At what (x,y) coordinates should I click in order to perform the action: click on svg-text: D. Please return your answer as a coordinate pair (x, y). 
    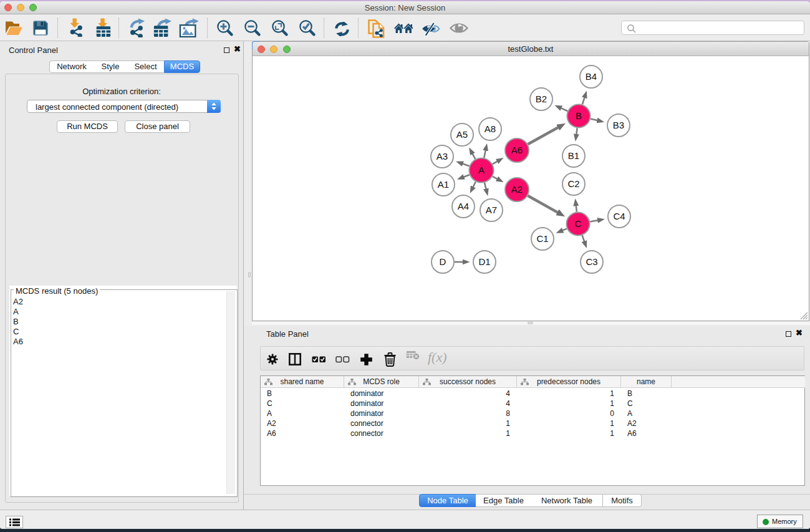
    Looking at the image, I should click on (443, 262).